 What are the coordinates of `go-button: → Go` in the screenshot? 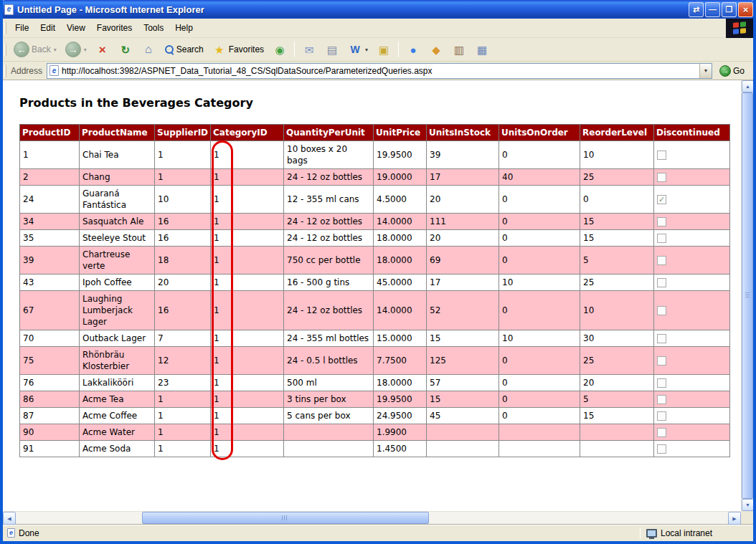 It's located at (733, 71).